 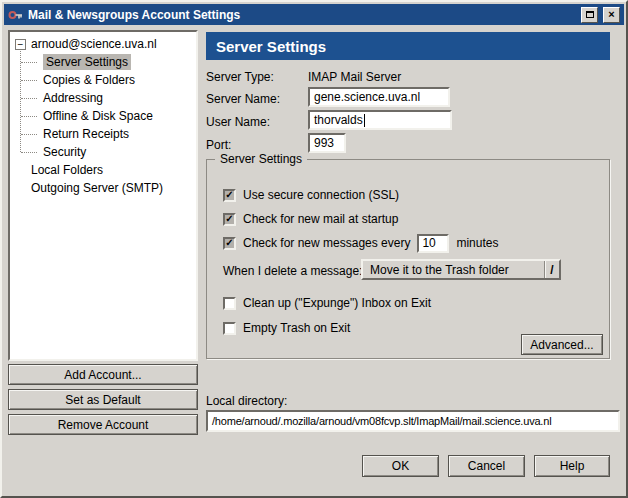 What do you see at coordinates (103, 44) in the screenshot?
I see `tree-account-row: − arnoud@science.uva.nl` at bounding box center [103, 44].